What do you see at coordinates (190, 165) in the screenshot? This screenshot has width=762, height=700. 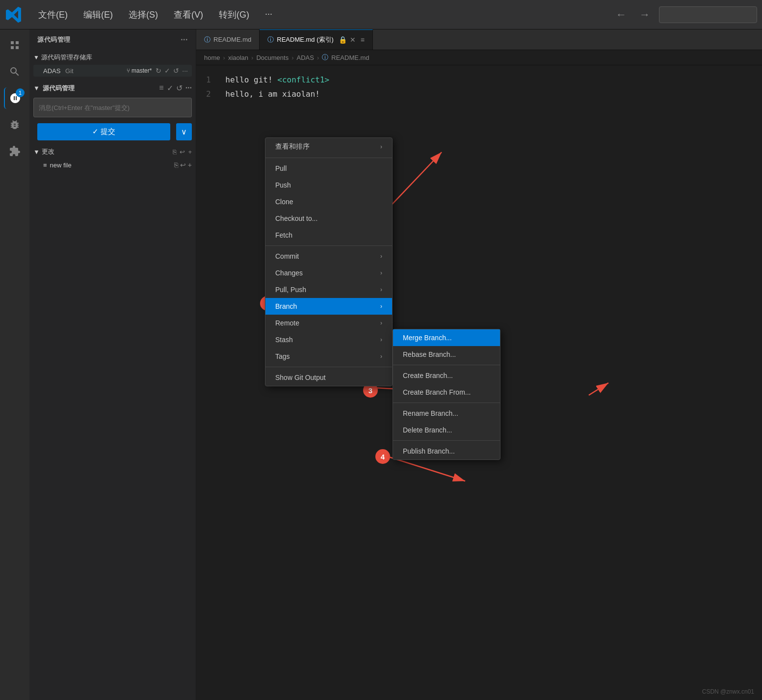 I see `file-action-3: +` at bounding box center [190, 165].